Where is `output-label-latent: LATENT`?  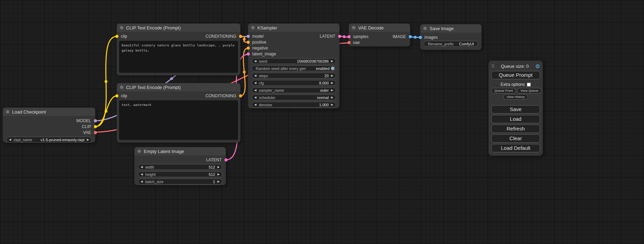 output-label-latent: LATENT is located at coordinates (328, 36).